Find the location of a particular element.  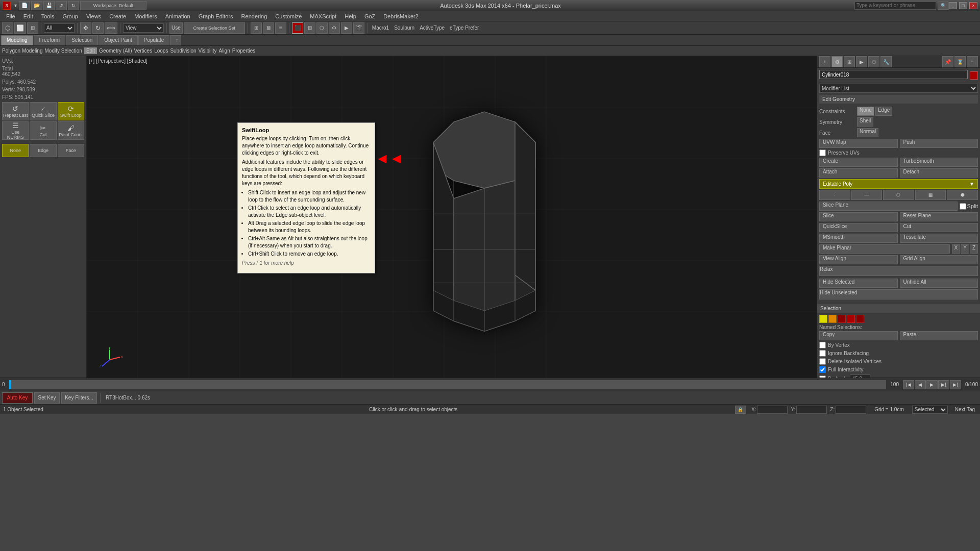

selection-set-dropdown: Create Selection Set is located at coordinates (214, 28).